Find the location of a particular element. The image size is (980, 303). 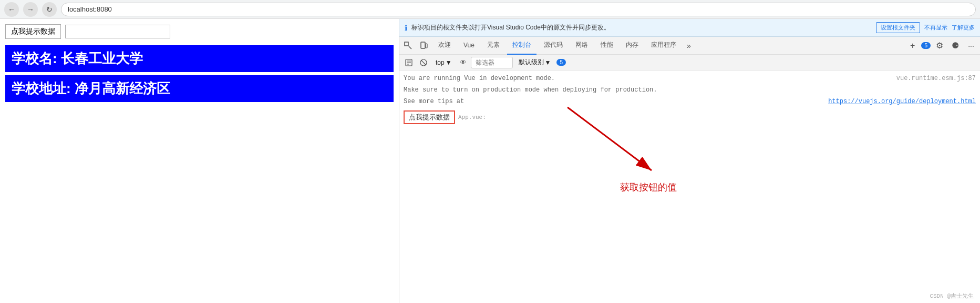

console-message-3: See more tips at https://vuejs.org/guide… is located at coordinates (689, 102).